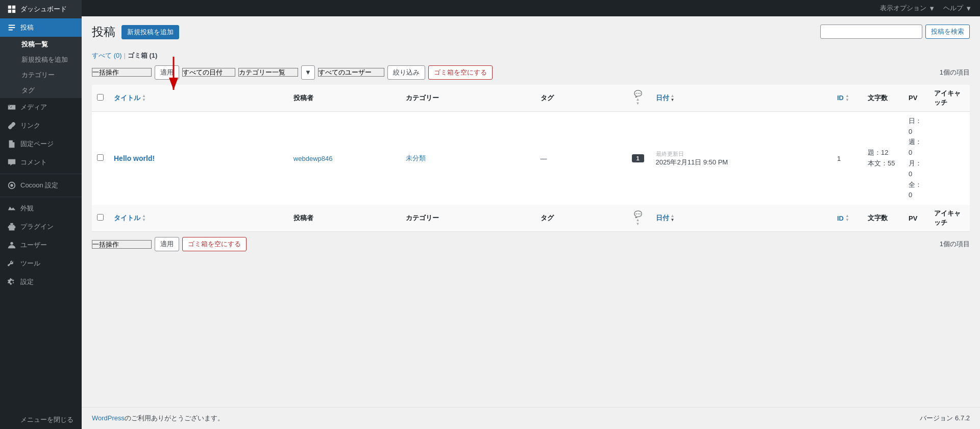 The height and width of the screenshot is (429, 980). Describe the element at coordinates (41, 214) in the screenshot. I see `sidebar: ダッシュボード 投稿 投稿一覧 新規投稿を追加 カテゴリー タグ メディア リン` at that location.